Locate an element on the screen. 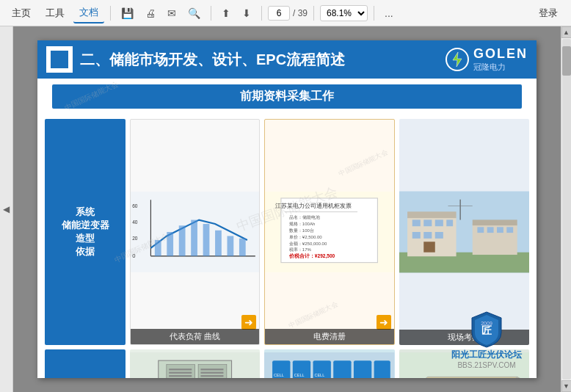  scroll-thumb is located at coordinates (567, 61).